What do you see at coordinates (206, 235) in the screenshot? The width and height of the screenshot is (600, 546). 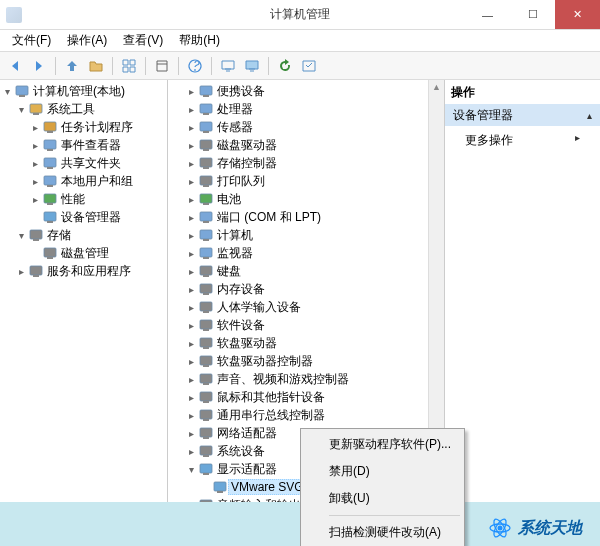 I see `computer-icon` at bounding box center [206, 235].